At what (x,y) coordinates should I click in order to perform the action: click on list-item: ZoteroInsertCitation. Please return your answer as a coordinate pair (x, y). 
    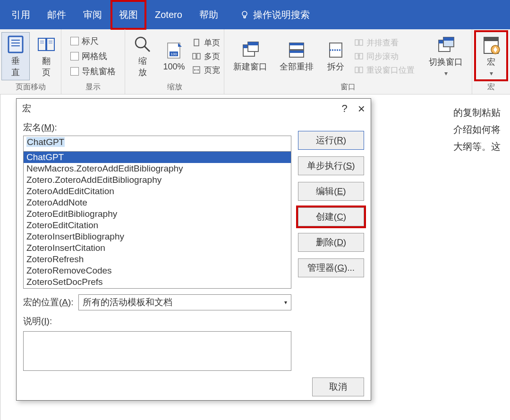
    Looking at the image, I should click on (157, 248).